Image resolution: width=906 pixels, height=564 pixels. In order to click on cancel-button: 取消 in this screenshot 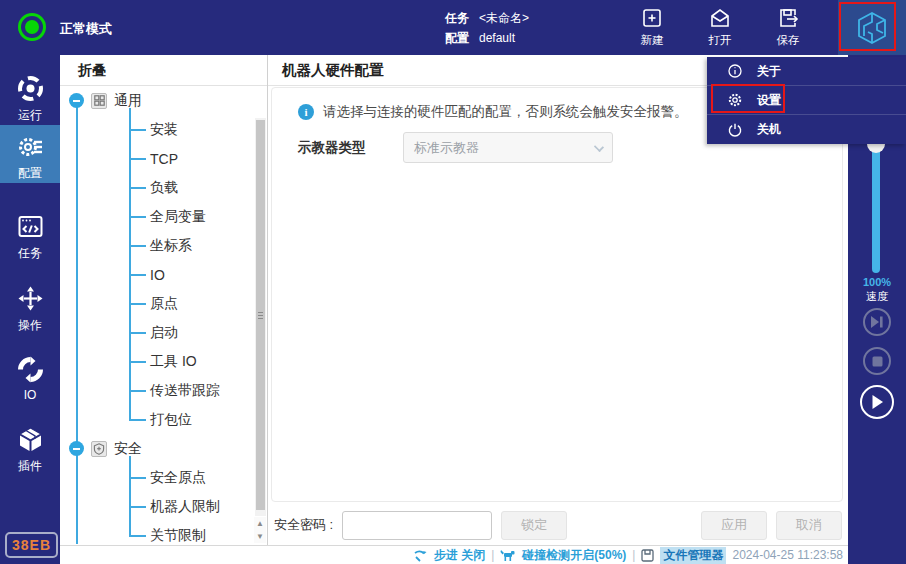, I will do `click(809, 526)`.